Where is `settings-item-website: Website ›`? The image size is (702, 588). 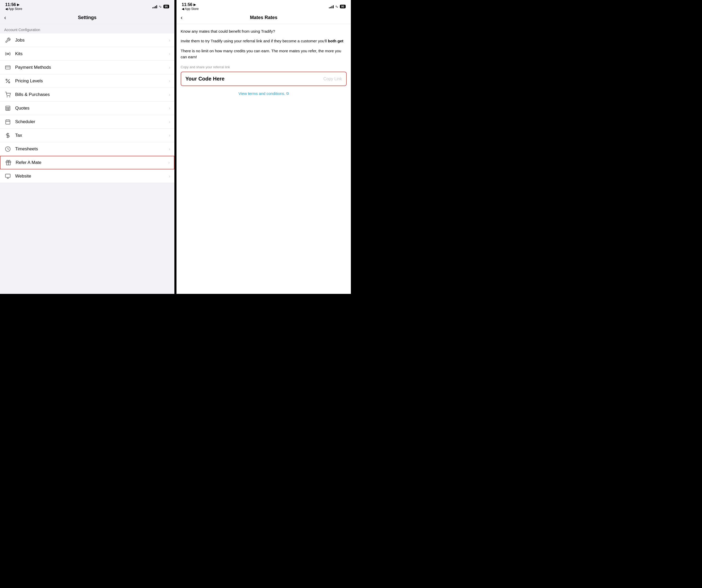
settings-item-website: Website › is located at coordinates (87, 176).